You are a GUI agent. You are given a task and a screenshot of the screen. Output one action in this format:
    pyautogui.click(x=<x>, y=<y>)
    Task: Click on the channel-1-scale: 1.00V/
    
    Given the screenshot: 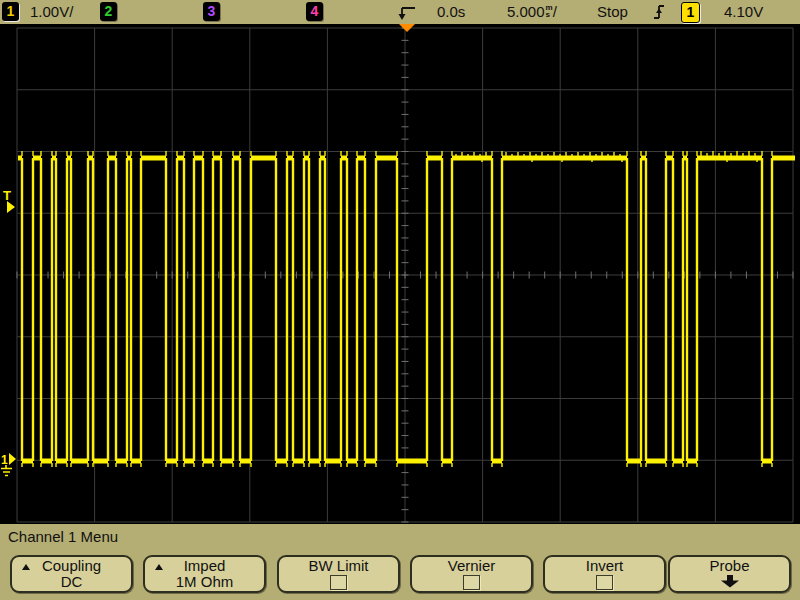 What is the action you would take?
    pyautogui.click(x=52, y=12)
    